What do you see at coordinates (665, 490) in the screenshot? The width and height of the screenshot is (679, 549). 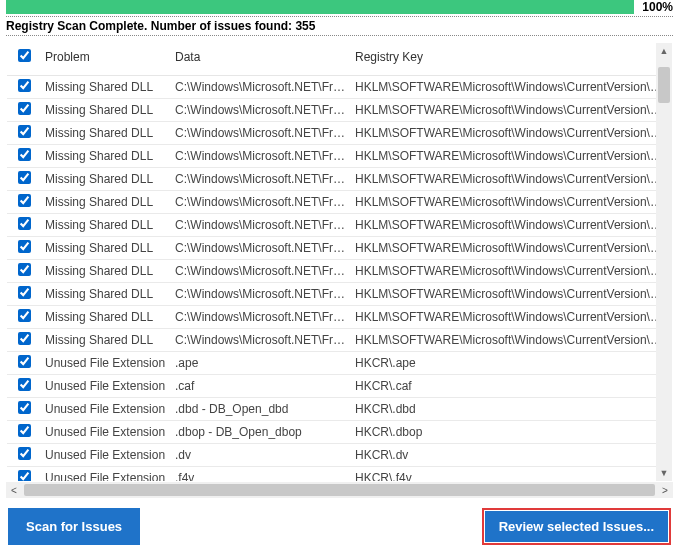 I see `scroll-right-icon: >` at bounding box center [665, 490].